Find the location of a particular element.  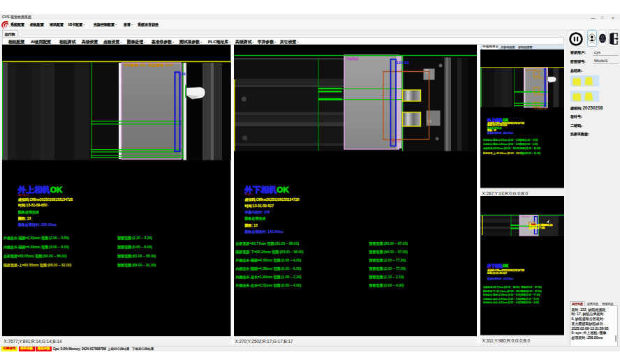

svg-text: 外侧总长-总长=2.61mm (0.60 ~ 4.00) is located at coordinates (502, 303).